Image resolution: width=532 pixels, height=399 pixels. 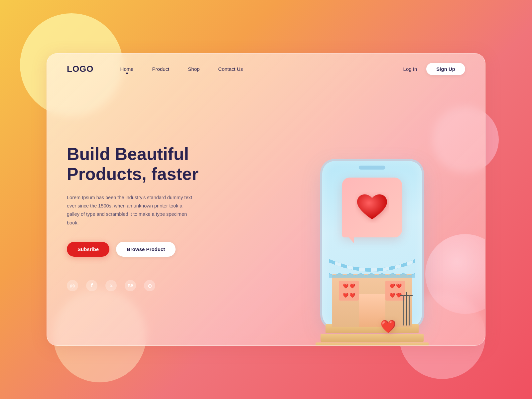 What do you see at coordinates (349, 291) in the screenshot?
I see `shop-window-left: ❤️ ❤️ ❤️ ❤️` at bounding box center [349, 291].